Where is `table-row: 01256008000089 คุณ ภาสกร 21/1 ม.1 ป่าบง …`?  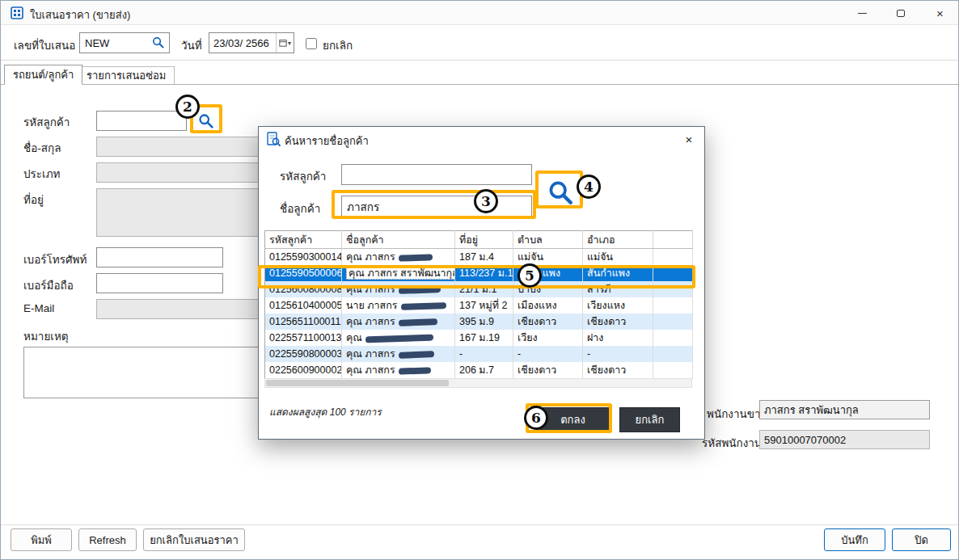
table-row: 01256008000089 คุณ ภาสกร 21/1 ม.1 ป่าบง … is located at coordinates (479, 289).